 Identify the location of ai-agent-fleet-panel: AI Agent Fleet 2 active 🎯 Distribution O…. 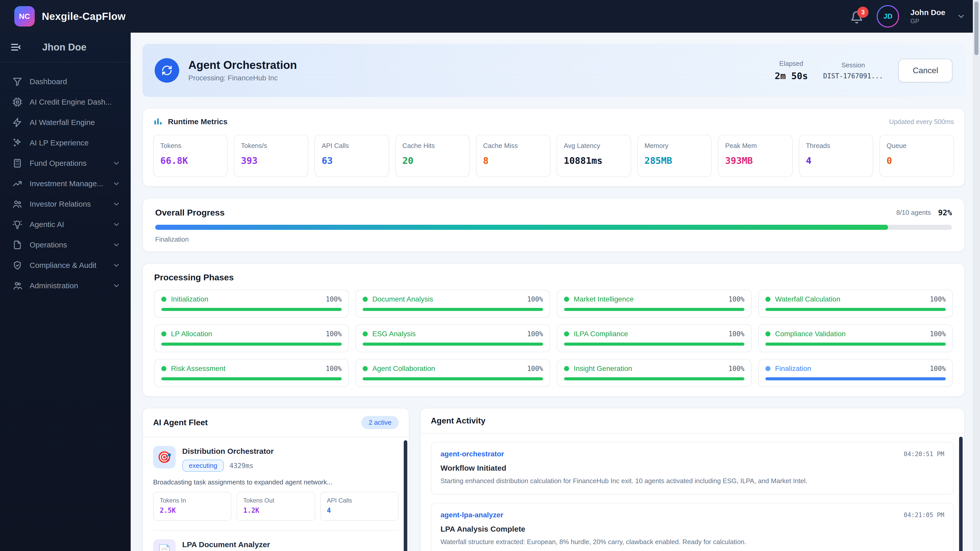
(276, 480).